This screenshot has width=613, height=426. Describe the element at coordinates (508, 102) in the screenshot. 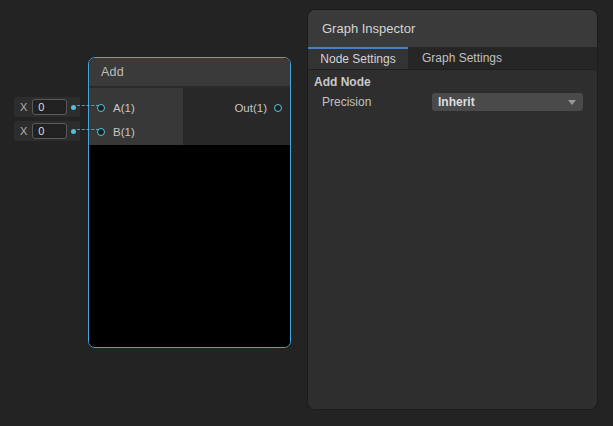

I see `precision-dropdown: Inherit` at that location.